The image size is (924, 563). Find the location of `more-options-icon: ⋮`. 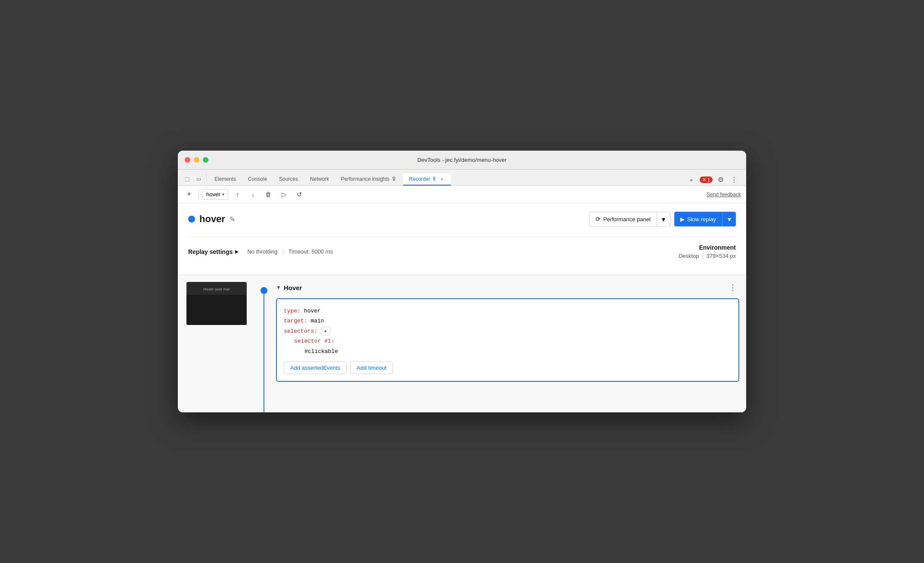

more-options-icon: ⋮ is located at coordinates (734, 180).